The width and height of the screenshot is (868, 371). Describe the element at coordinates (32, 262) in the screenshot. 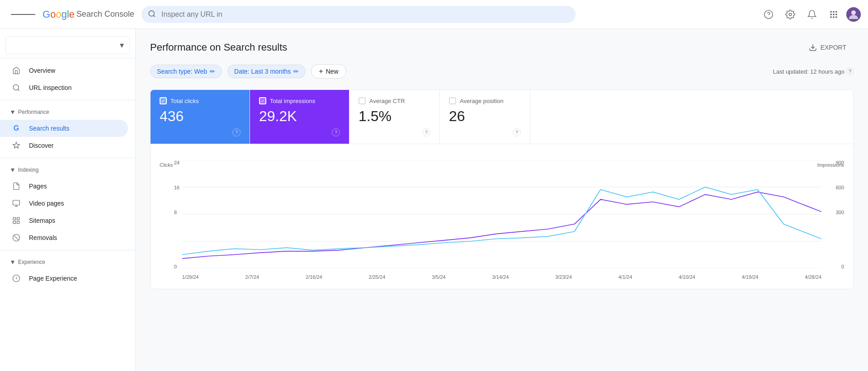

I see `experience-section-label: Experience` at that location.